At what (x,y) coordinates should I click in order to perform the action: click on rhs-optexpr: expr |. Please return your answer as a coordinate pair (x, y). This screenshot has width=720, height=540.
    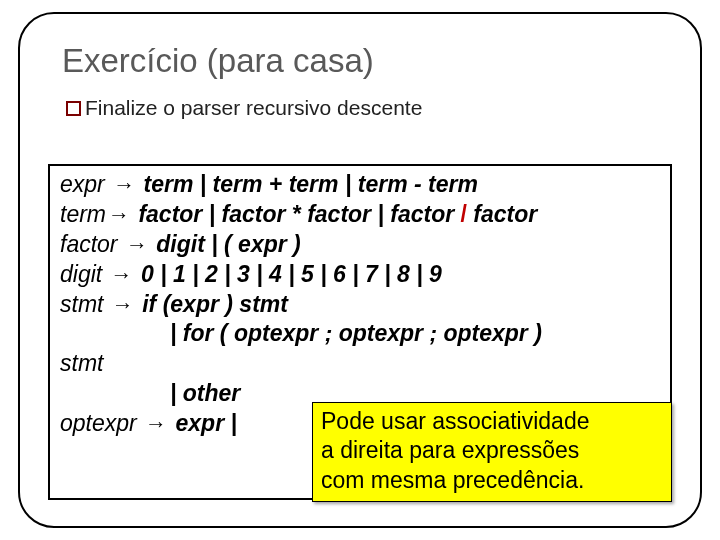
    Looking at the image, I should click on (206, 423).